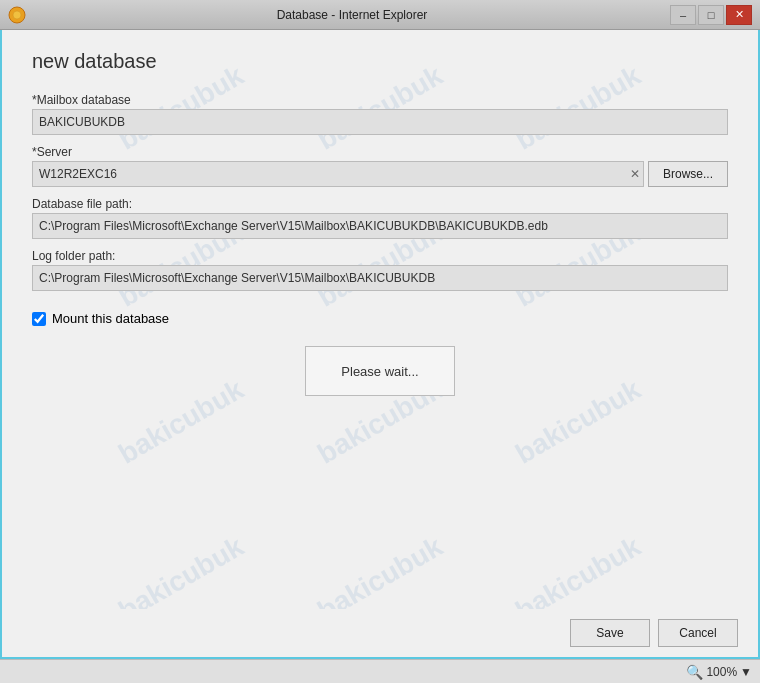  Describe the element at coordinates (380, 166) in the screenshot. I see `server-group: *Server ✕ Browse...` at that location.